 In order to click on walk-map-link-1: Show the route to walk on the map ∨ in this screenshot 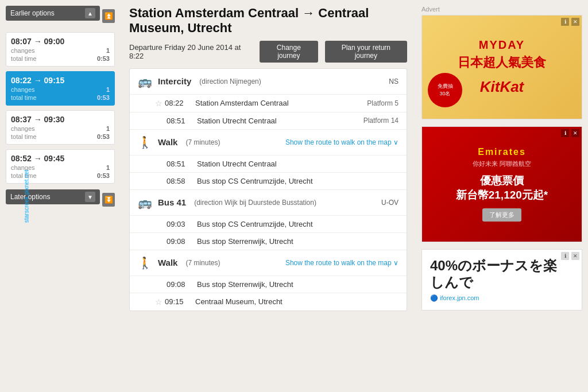, I will do `click(342, 142)`.